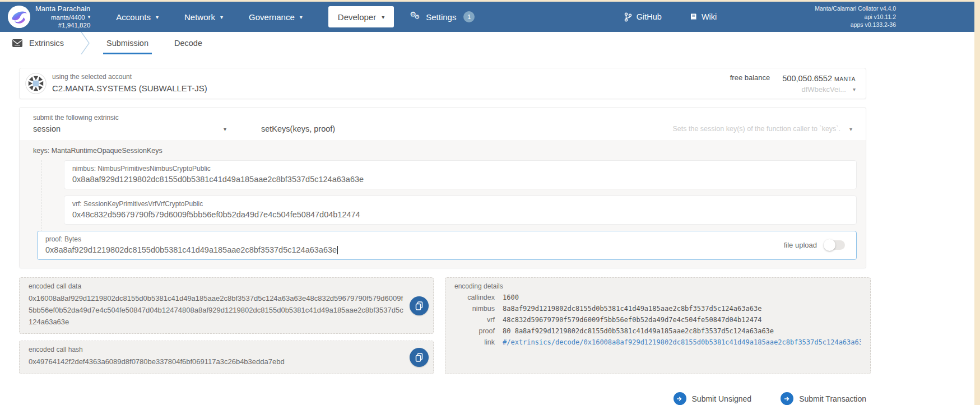 This screenshot has width=980, height=405. I want to click on nav-developer: Developer ▾, so click(361, 17).